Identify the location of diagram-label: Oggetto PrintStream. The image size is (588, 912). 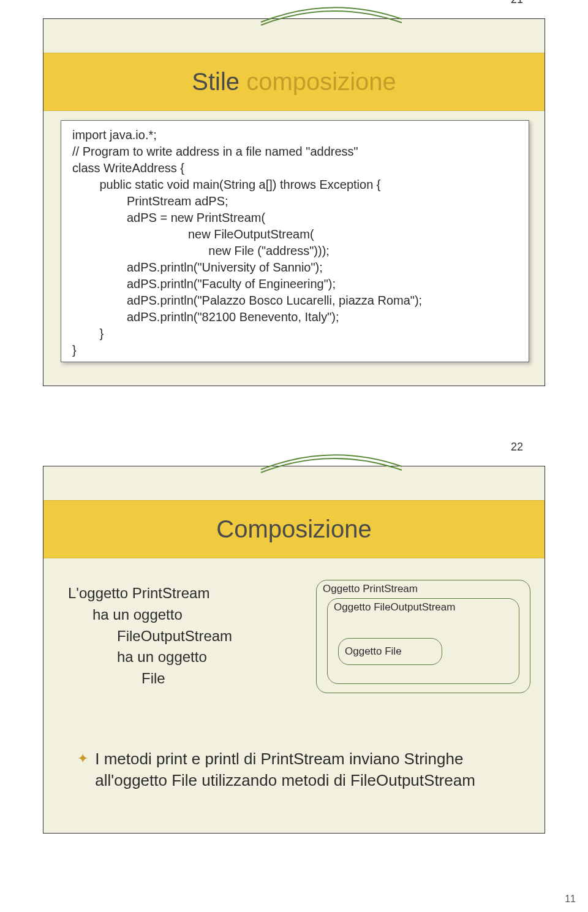
(370, 588).